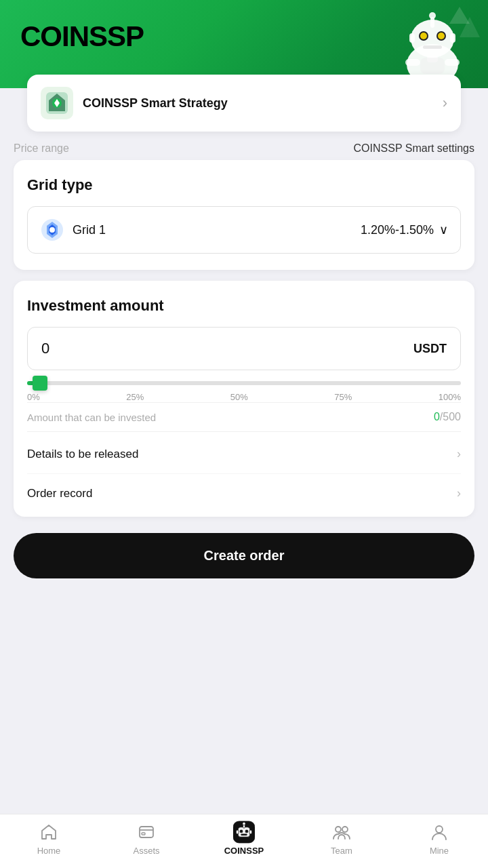 The width and height of the screenshot is (488, 868). I want to click on mine-icon, so click(439, 832).